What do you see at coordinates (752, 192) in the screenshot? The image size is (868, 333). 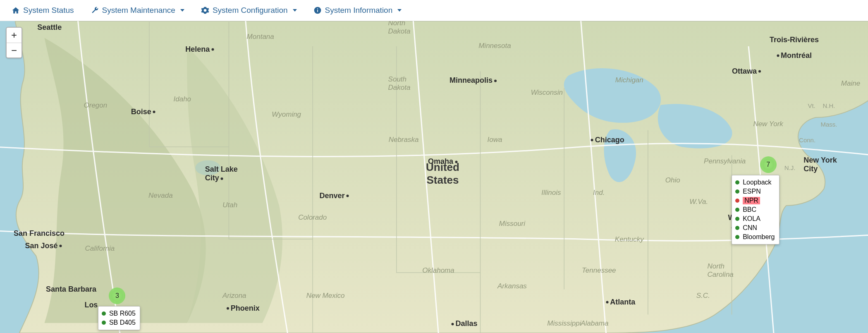 I see `popup-item-label: ESPN` at bounding box center [752, 192].